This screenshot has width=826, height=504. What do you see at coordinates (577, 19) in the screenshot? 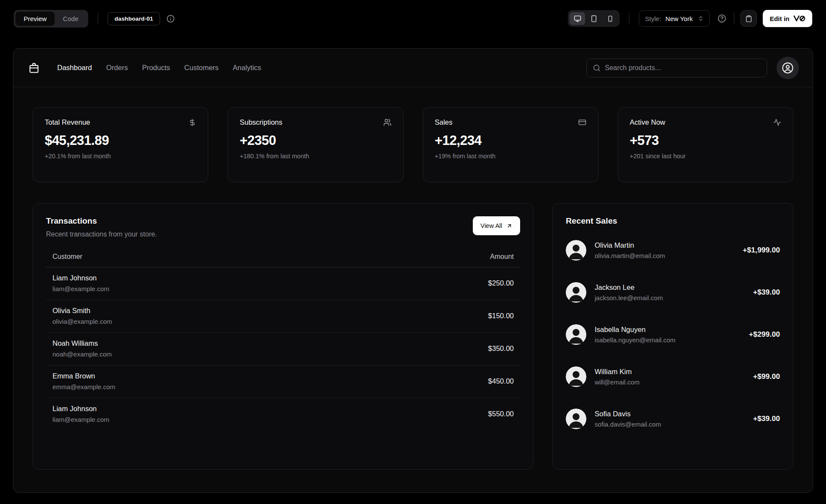
I see `monitor-icon` at bounding box center [577, 19].